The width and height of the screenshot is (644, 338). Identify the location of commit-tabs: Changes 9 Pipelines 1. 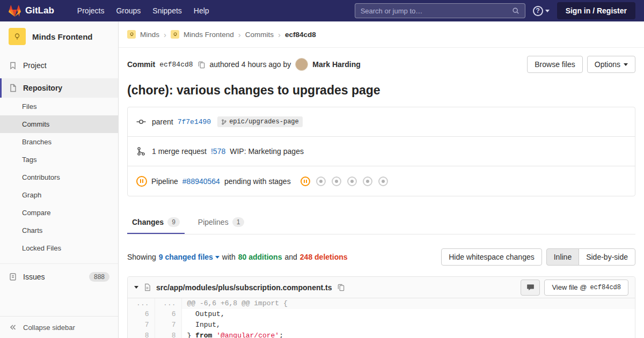
(381, 222).